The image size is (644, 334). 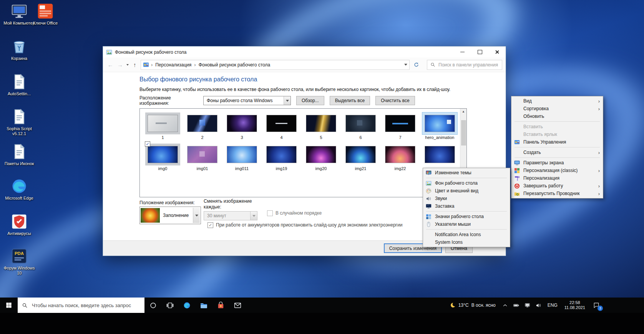 What do you see at coordinates (19, 262) in the screenshot?
I see `desktop-icon-forum-windows10: PDAФорум Windows 10` at bounding box center [19, 262].